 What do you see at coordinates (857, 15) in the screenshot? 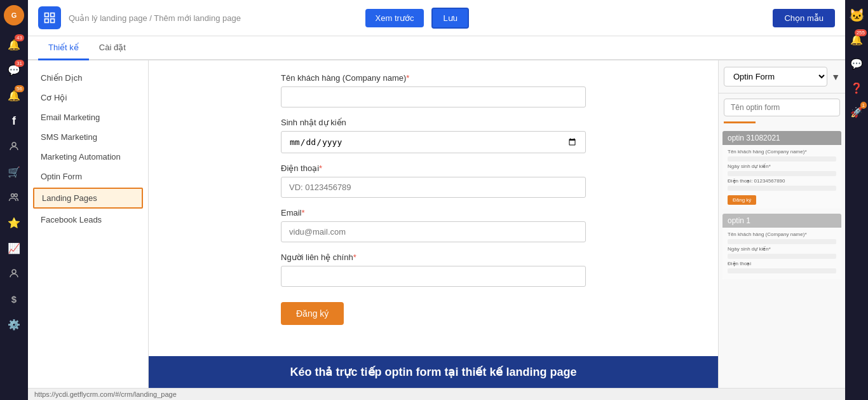
I see `right-icon-avatar: 🐱` at bounding box center [857, 15].